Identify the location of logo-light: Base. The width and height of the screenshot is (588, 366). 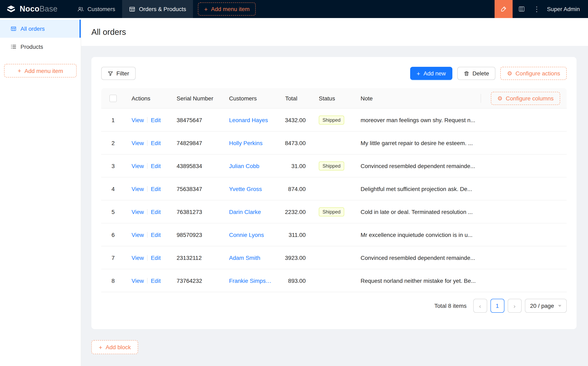
(48, 9).